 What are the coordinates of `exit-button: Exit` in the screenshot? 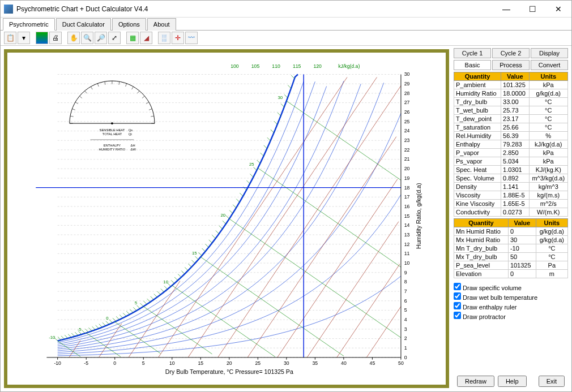 It's located at (552, 381).